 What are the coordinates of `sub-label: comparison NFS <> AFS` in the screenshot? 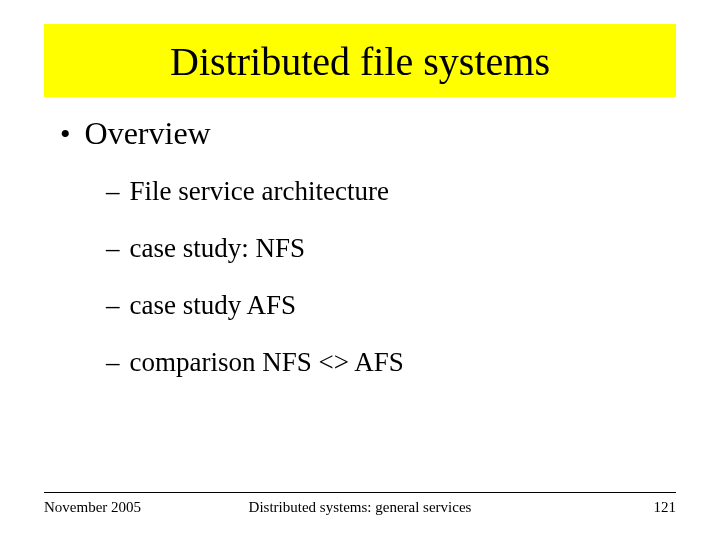 It's located at (267, 362).